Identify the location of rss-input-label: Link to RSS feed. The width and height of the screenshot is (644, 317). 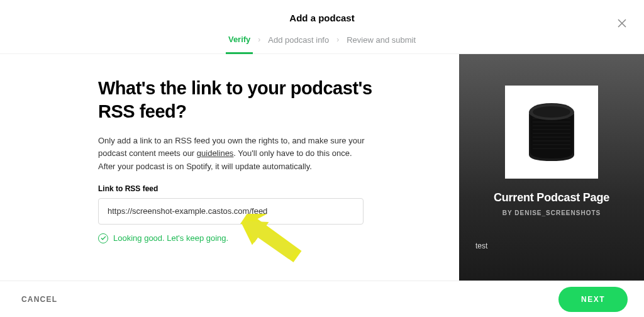
(266, 189).